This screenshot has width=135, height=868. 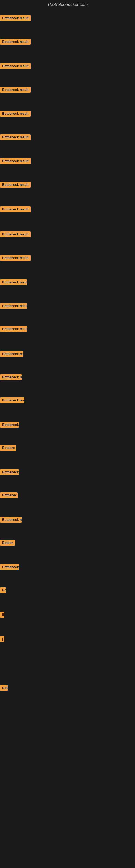 What do you see at coordinates (12, 401) in the screenshot?
I see `bottleneck-result-item: Bottleneck resul` at bounding box center [12, 401].